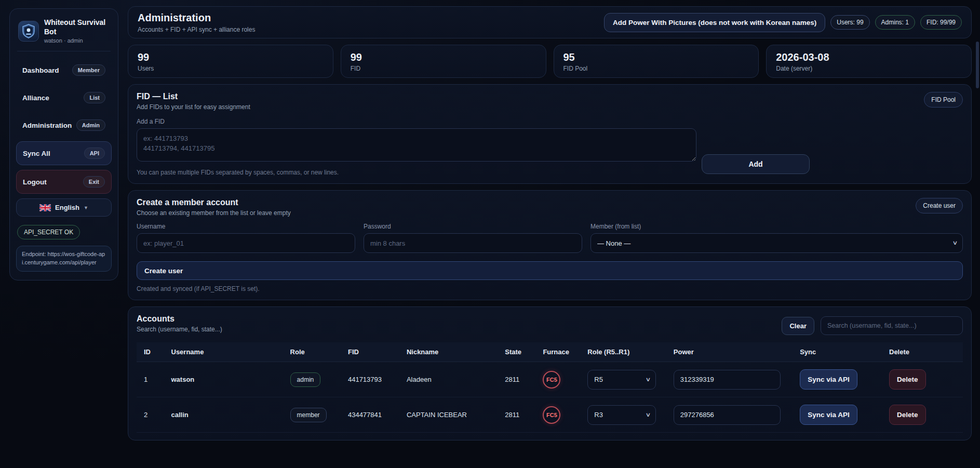 Image resolution: width=980 pixels, height=468 pixels. Describe the element at coordinates (370, 352) in the screenshot. I see `col-fid: FID` at that location.